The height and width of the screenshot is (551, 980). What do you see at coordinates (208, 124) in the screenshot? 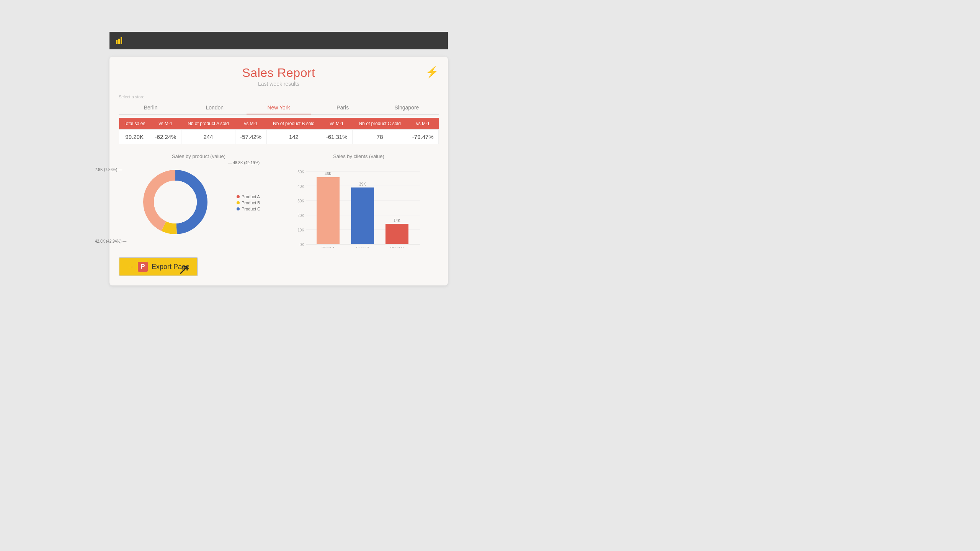
I see `col-nb-product-a: Nb of product A sold` at bounding box center [208, 124].